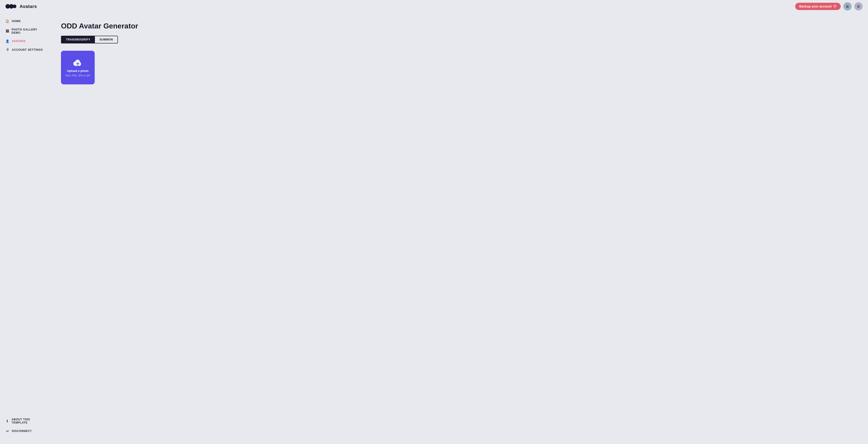 The height and width of the screenshot is (444, 868). What do you see at coordinates (7, 41) in the screenshot?
I see `person-icon: 👤` at bounding box center [7, 41].